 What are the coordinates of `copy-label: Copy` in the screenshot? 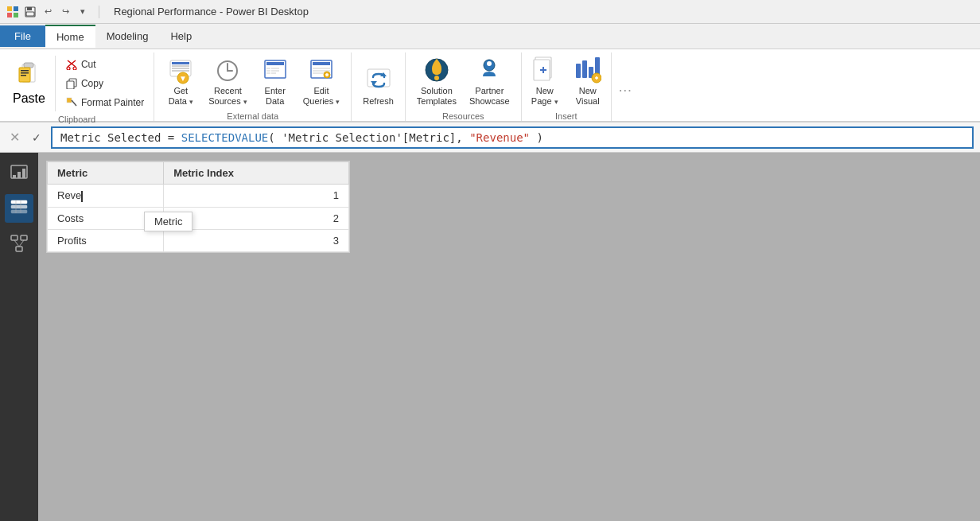 It's located at (92, 84).